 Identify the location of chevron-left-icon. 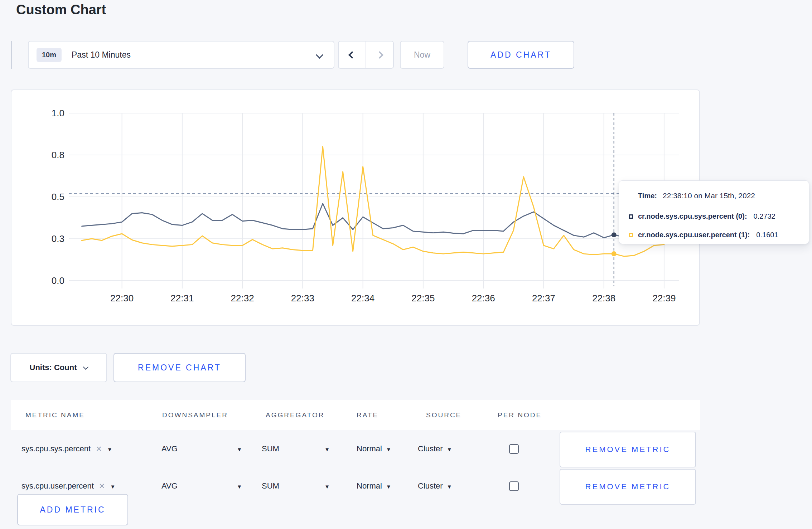
(352, 54).